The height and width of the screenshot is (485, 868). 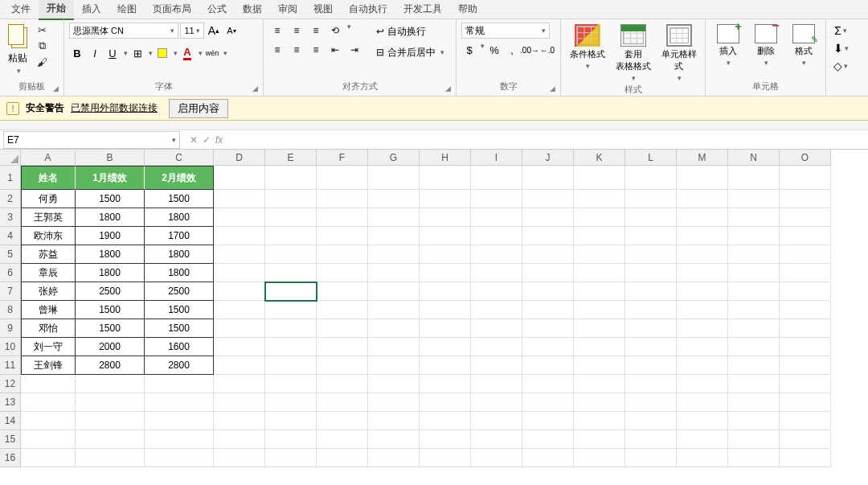 I want to click on cell-C15, so click(x=179, y=439).